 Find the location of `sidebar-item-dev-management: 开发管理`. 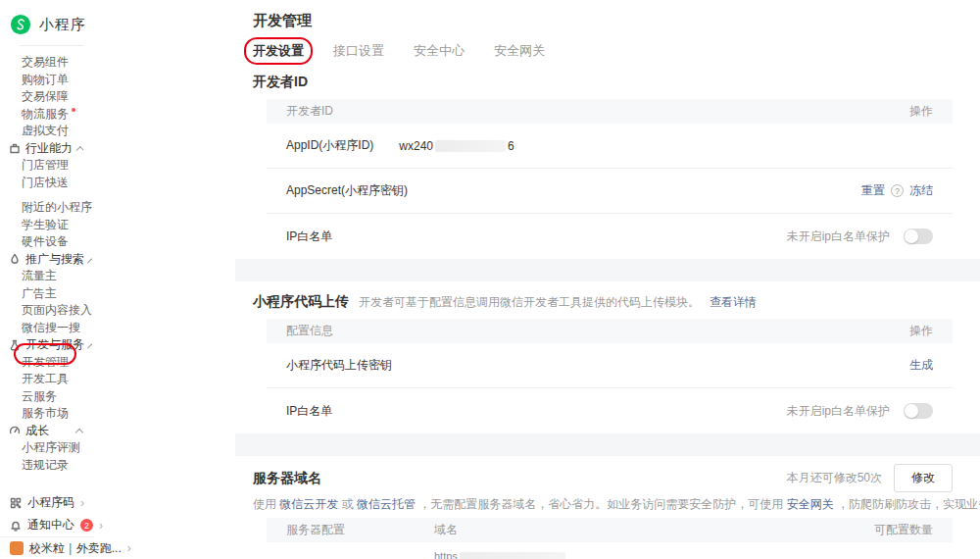

sidebar-item-dev-management: 开发管理 is located at coordinates (47, 363).